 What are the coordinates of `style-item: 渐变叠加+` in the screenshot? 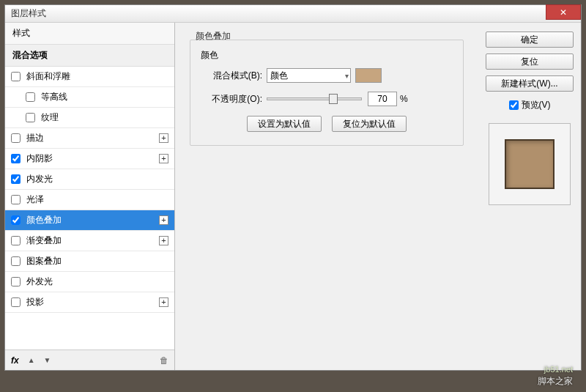 It's located at (89, 241).